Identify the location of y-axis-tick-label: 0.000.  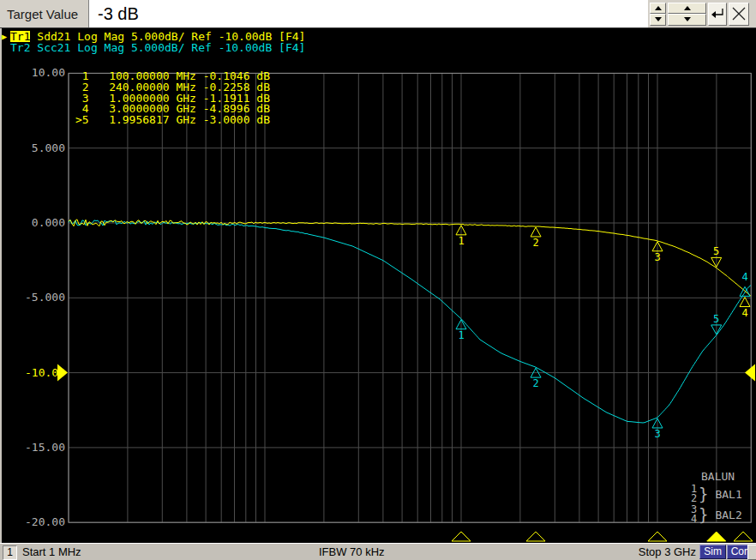
(33, 223).